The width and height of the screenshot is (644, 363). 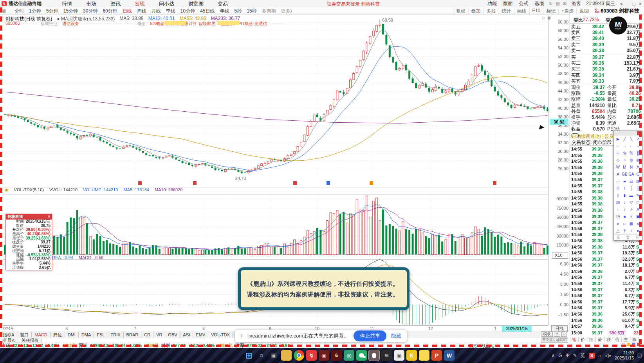 What do you see at coordinates (9, 340) in the screenshot?
I see `extension-tab: 扩展A` at bounding box center [9, 340].